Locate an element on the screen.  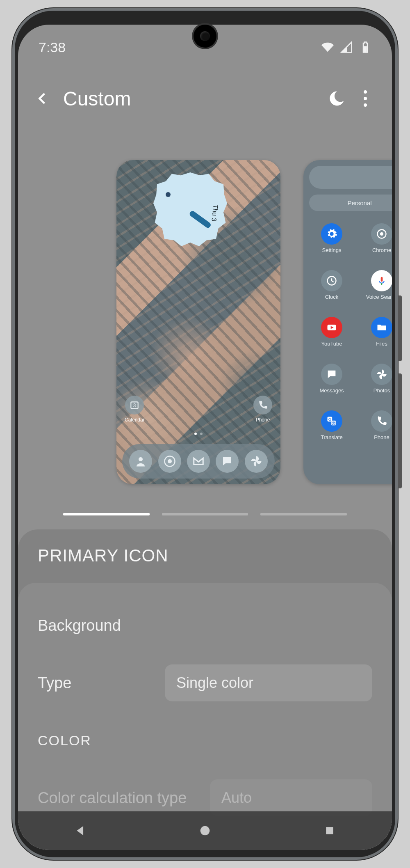
dock-messages is located at coordinates (227, 461).